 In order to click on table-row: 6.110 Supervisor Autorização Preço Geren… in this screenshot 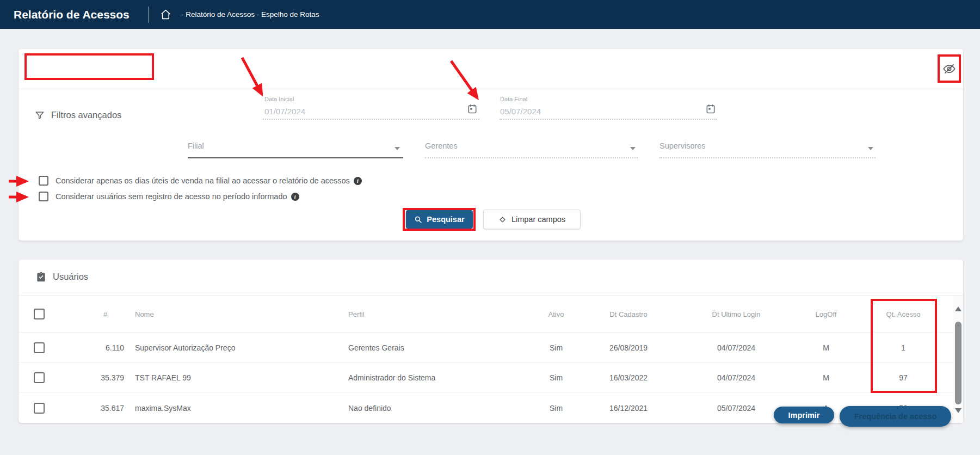, I will do `click(491, 348)`.